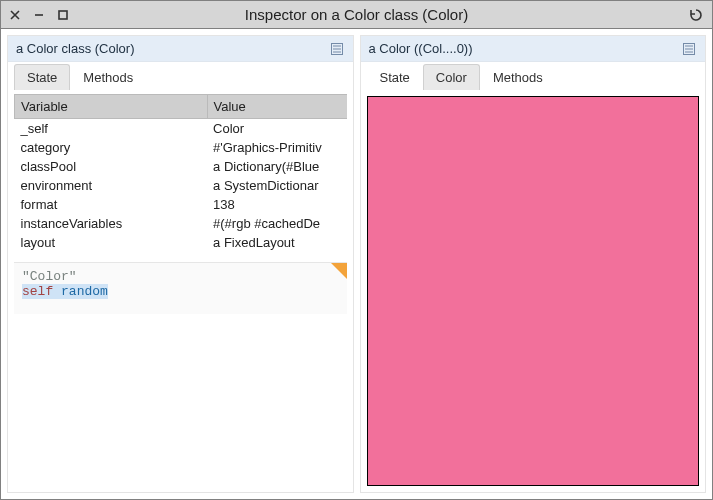  What do you see at coordinates (276, 224) in the screenshot?
I see `cell-value: #(#rgb #cachedDe` at bounding box center [276, 224].